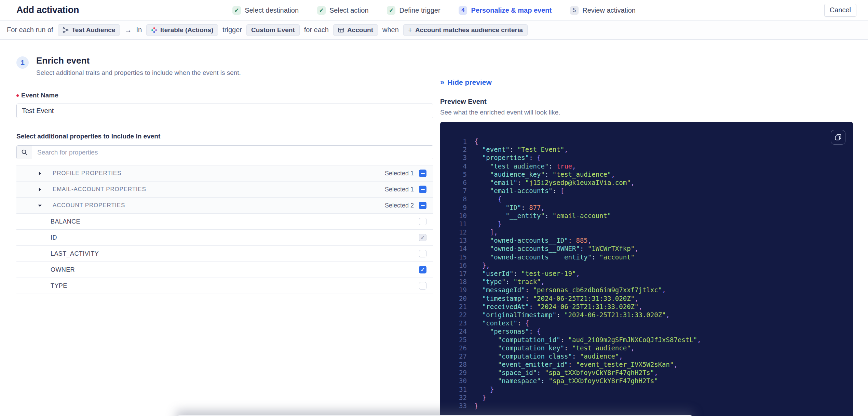 The image size is (868, 416). What do you see at coordinates (459, 332) in the screenshot?
I see `line-number: 24` at bounding box center [459, 332].